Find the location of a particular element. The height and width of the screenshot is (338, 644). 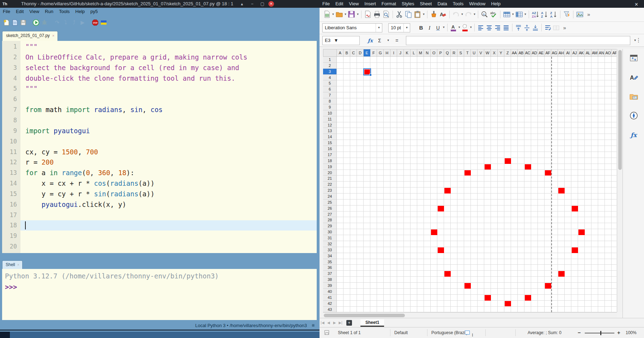

selection-handle is located at coordinates (370, 75).